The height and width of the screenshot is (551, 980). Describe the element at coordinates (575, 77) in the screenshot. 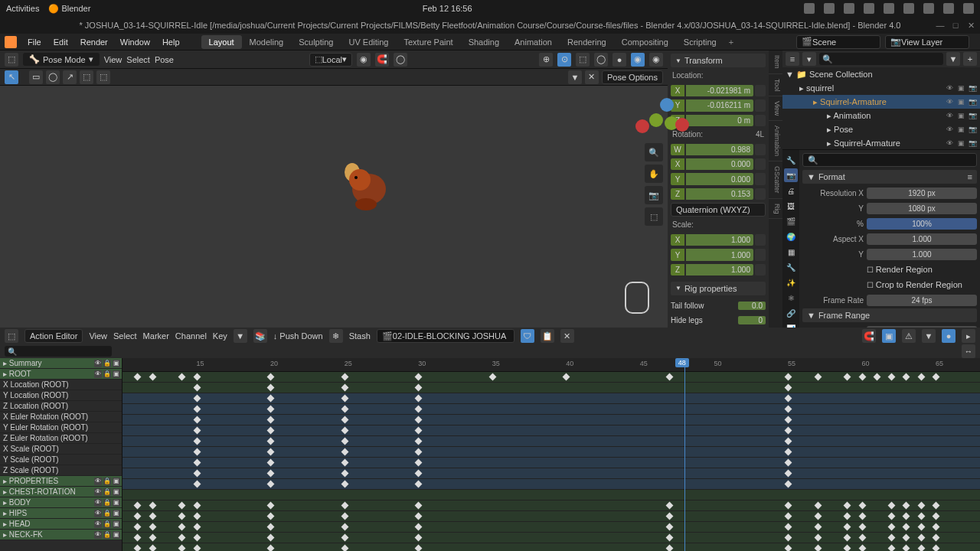

I see `filter-button: ▼` at that location.